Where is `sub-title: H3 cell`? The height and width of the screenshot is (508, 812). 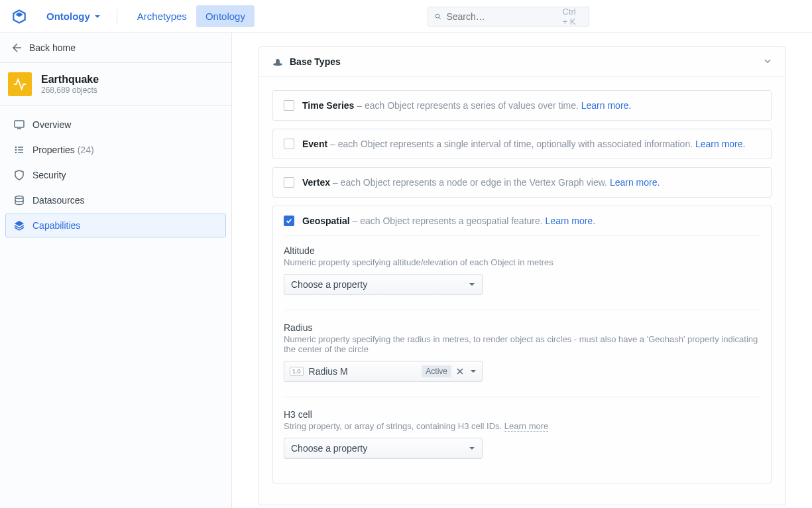 sub-title: H3 cell is located at coordinates (522, 414).